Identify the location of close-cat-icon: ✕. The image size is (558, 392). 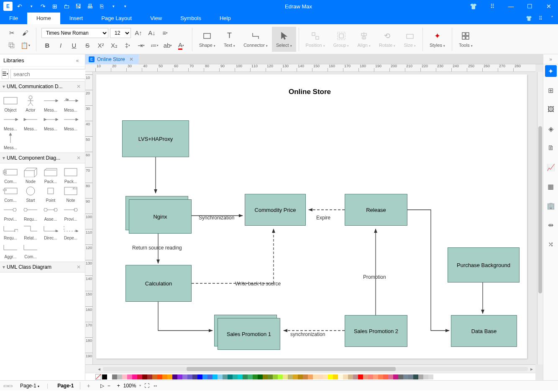
(79, 87).